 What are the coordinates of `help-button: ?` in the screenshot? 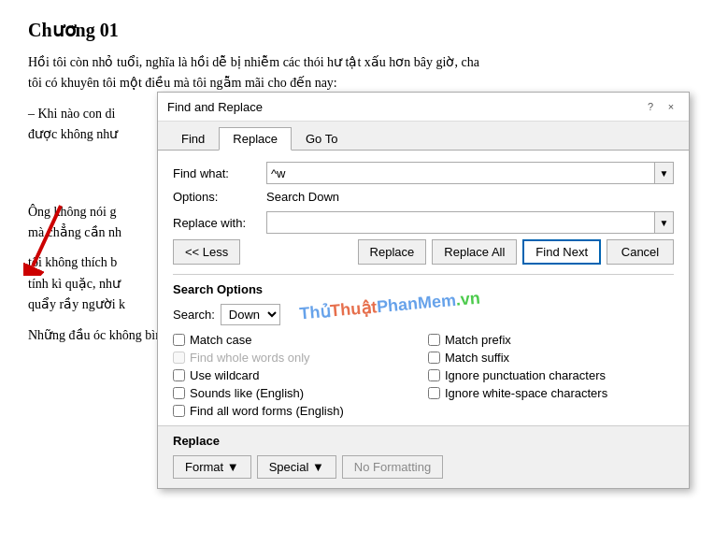 It's located at (650, 107).